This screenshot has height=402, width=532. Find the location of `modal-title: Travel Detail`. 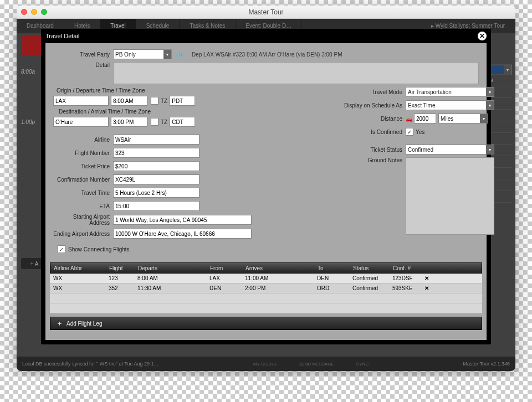

modal-title: Travel Detail is located at coordinates (62, 36).